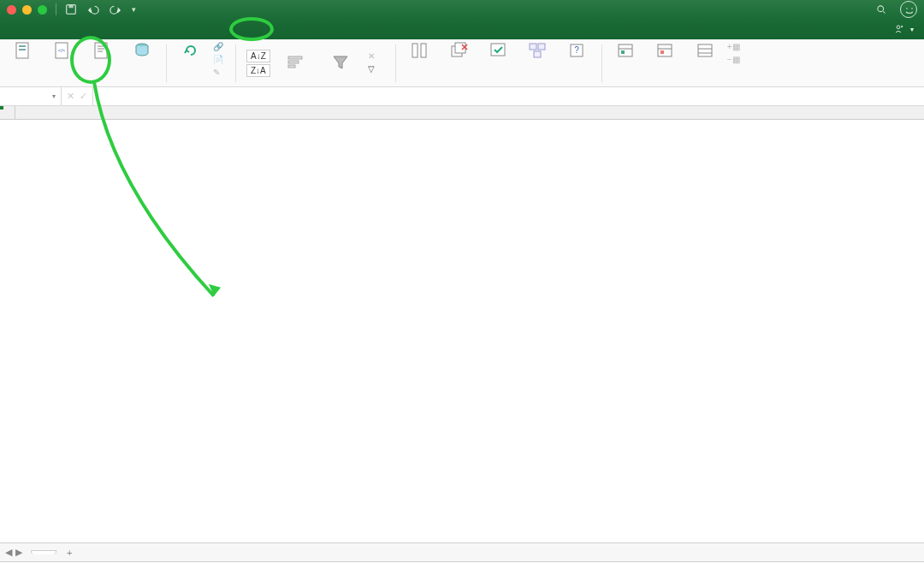 The image size is (924, 563). What do you see at coordinates (221, 73) in the screenshot?
I see `edit-links-button: ✎` at bounding box center [221, 73].